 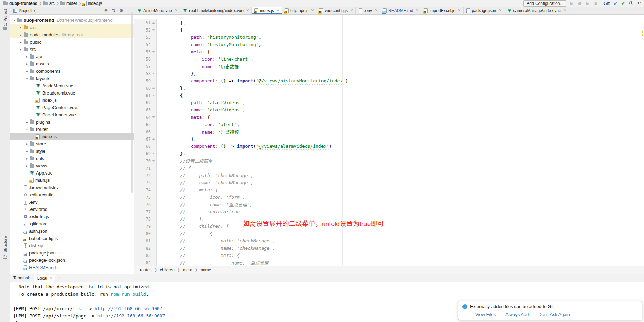 I want to click on tree-item: ▾duoji-frontendD:\zheheWeb\duoji-fronten…, so click(x=72, y=20).